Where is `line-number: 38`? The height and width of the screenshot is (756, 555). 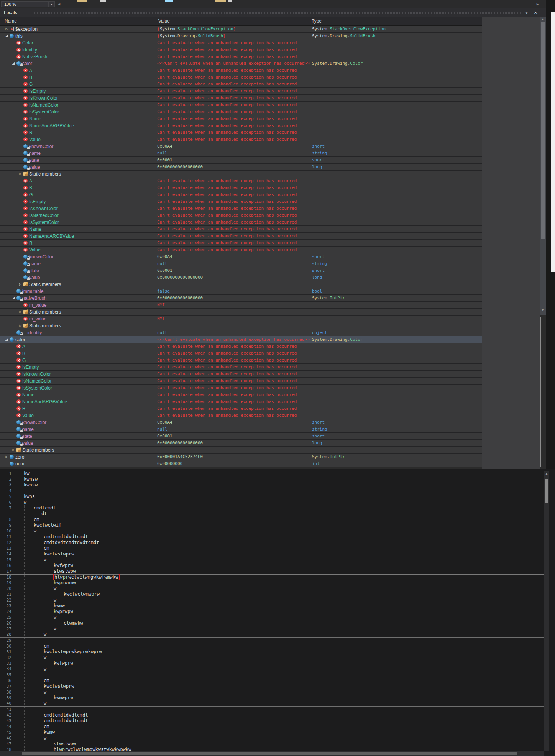 line-number: 38 is located at coordinates (6, 692).